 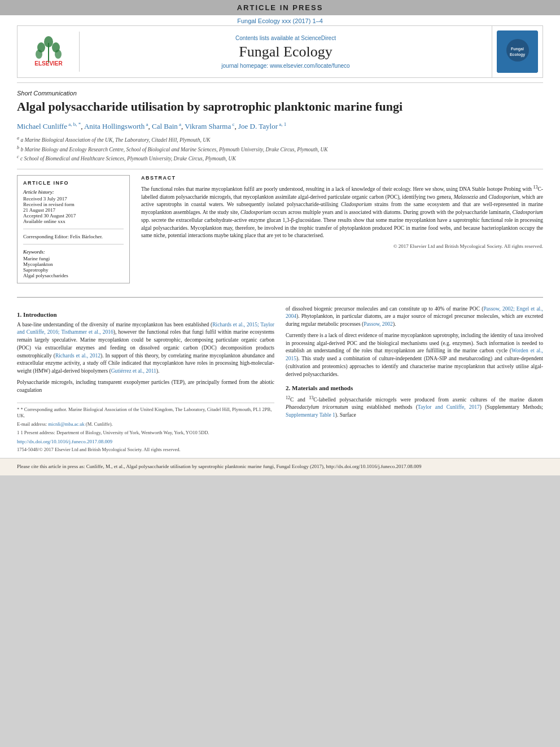 What do you see at coordinates (146, 379) in the screenshot?
I see `body-col-left: 1. Introduction A base-line understandin…` at bounding box center [146, 379].